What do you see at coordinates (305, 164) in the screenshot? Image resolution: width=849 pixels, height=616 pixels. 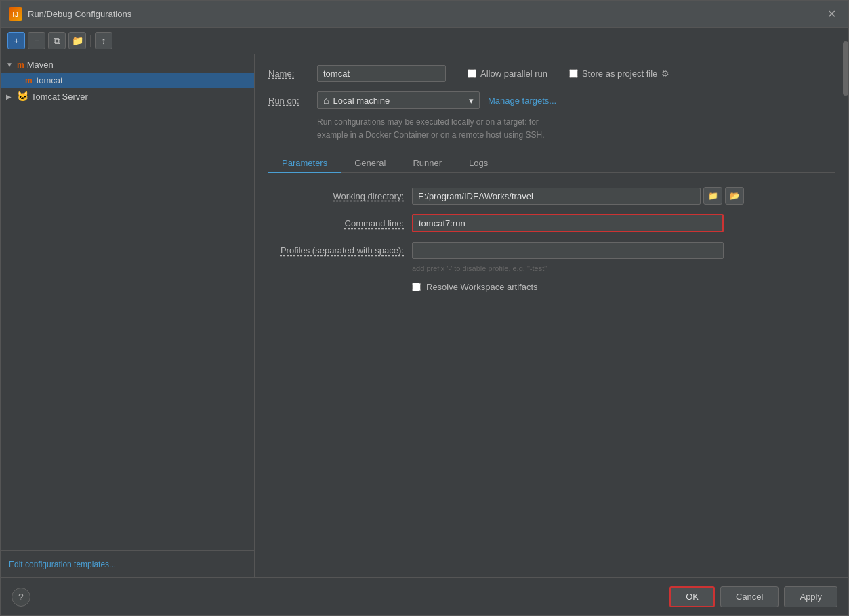 I see `tab-parameters: Parameters` at bounding box center [305, 164].